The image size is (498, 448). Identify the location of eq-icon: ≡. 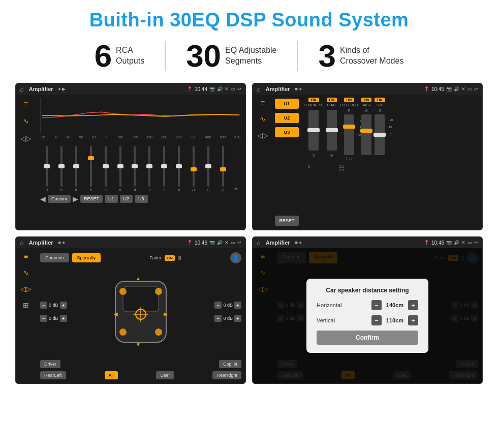
(26, 104).